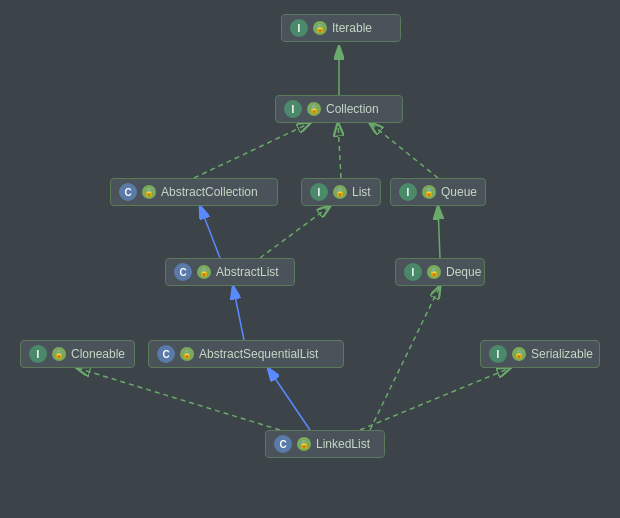 This screenshot has height=518, width=620. I want to click on node-serializable: I 🔒 Serializable, so click(540, 354).